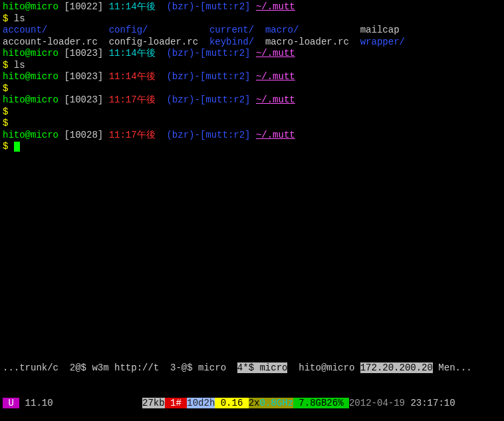 The width and height of the screenshot is (504, 421). What do you see at coordinates (120, 368) in the screenshot?
I see `window-list-left: ...trunk/c 2@$ w3m http://t 3-@$ micro` at bounding box center [120, 368].